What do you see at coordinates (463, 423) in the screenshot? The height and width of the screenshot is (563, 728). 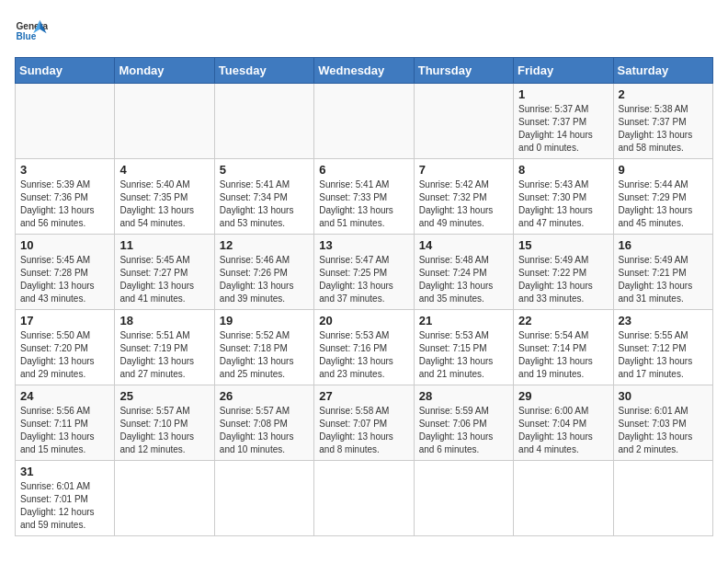 I see `calendar-cell: 28Sunrise: 5:59 AM Sunset: 7:06 PM Dayli…` at bounding box center [463, 423].